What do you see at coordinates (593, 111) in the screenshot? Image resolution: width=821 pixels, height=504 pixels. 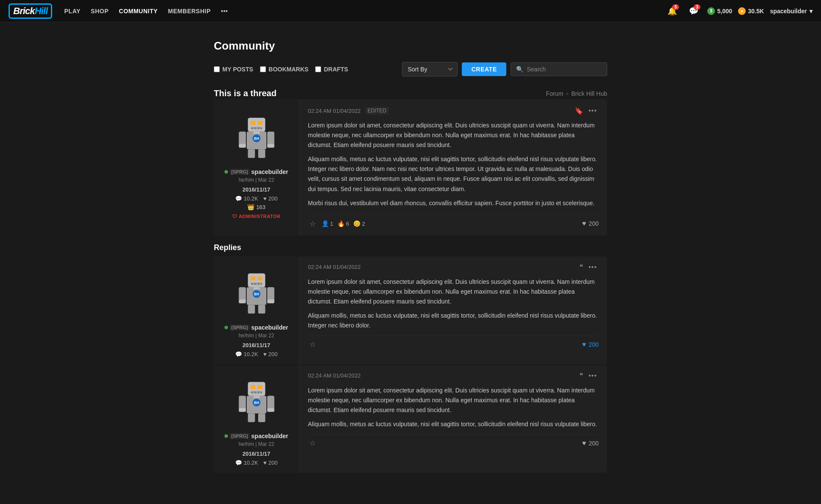 I see `more-options-button: •••` at bounding box center [593, 111].